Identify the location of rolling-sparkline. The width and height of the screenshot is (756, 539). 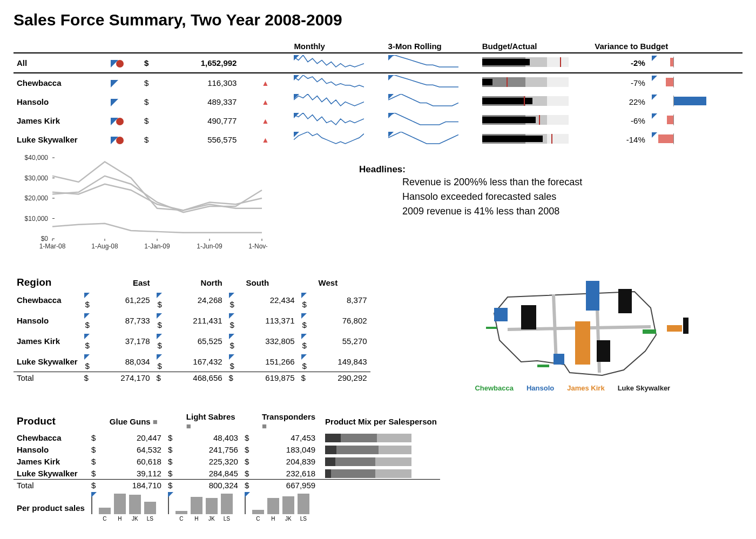
(423, 102).